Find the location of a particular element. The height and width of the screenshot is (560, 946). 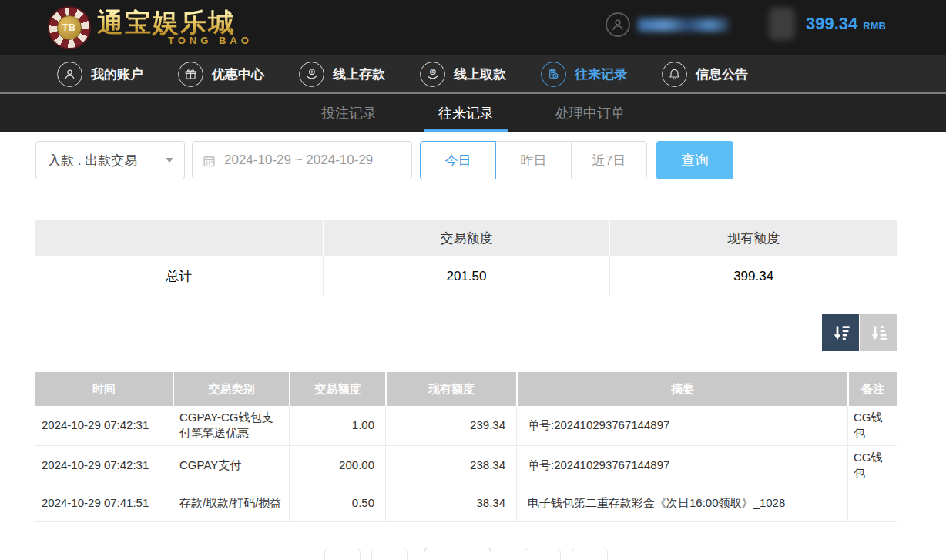

next-page-button: › is located at coordinates (542, 554).